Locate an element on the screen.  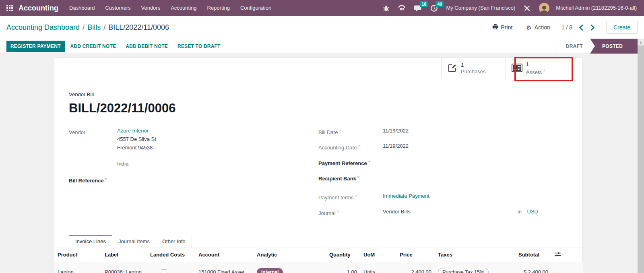
invoice-lines-header-row: Product Label Landed Costs Account Analy… is located at coordinates (319, 254).